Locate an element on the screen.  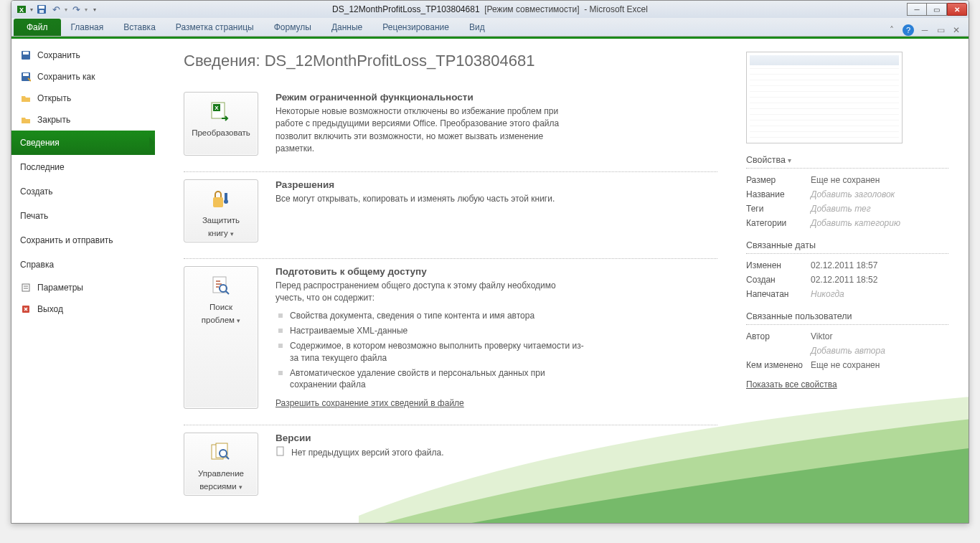
nav-help-label: Справка is located at coordinates (37, 265).